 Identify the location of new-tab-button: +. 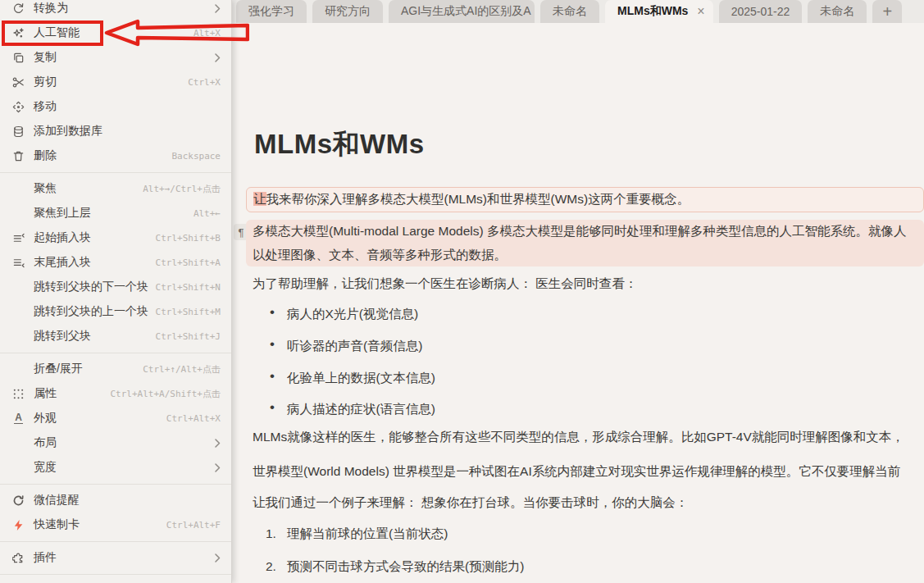
(887, 11).